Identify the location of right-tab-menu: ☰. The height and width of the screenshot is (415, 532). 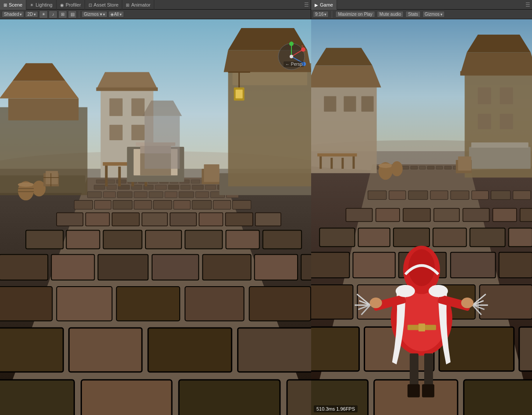
(528, 4).